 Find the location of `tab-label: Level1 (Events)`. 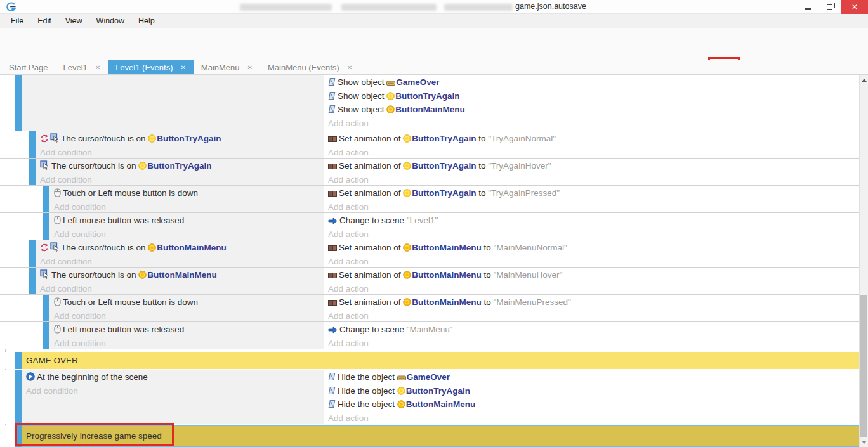

tab-label: Level1 (Events) is located at coordinates (144, 67).